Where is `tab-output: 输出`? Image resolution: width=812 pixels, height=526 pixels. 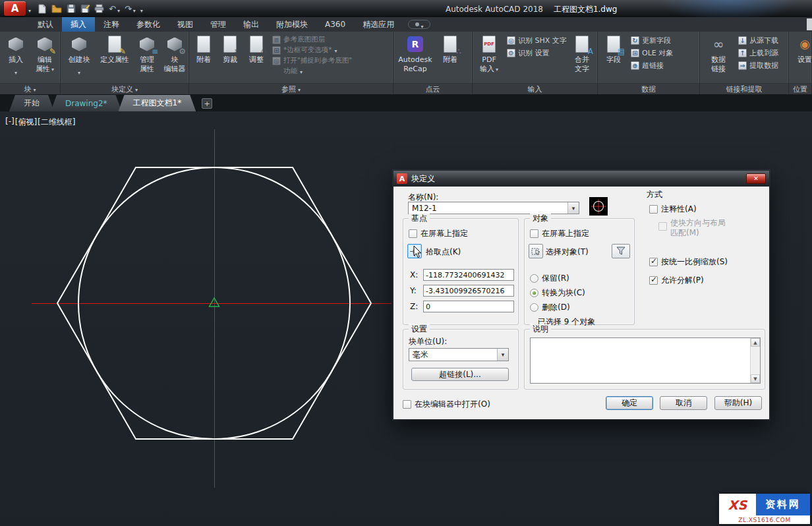 tab-output: 输出 is located at coordinates (251, 24).